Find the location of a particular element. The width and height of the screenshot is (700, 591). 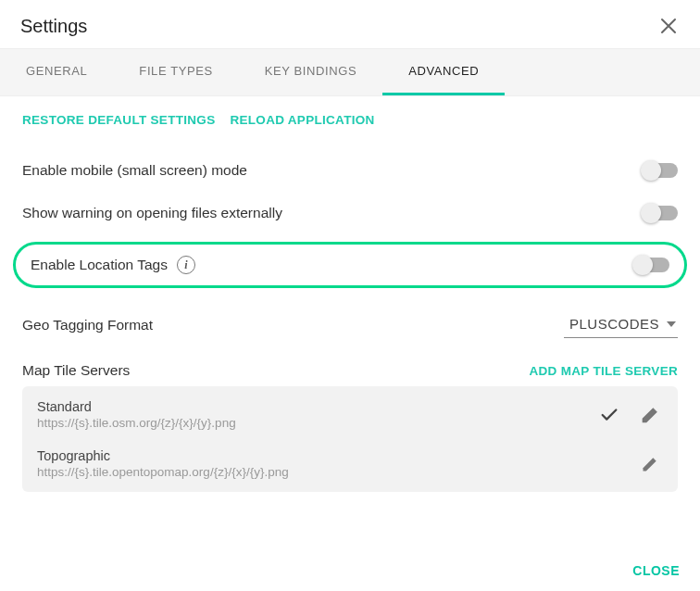

check-icon is located at coordinates (609, 415).